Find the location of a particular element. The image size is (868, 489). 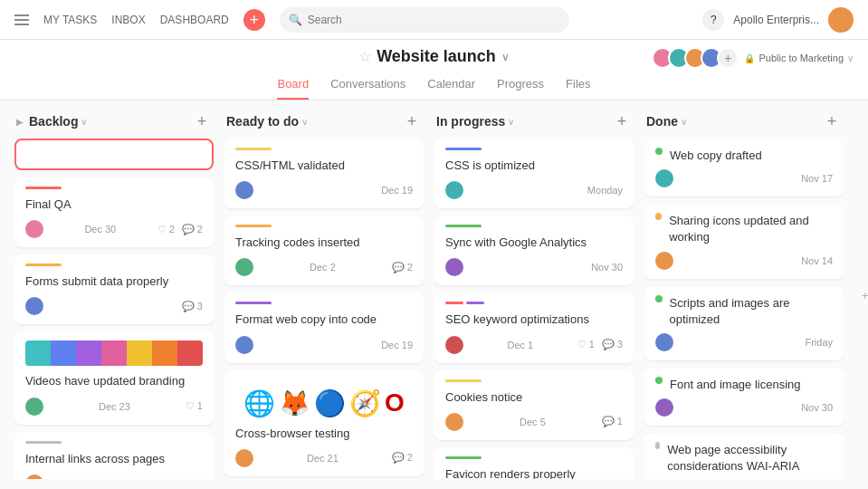

tab-progress: Progress is located at coordinates (520, 85).